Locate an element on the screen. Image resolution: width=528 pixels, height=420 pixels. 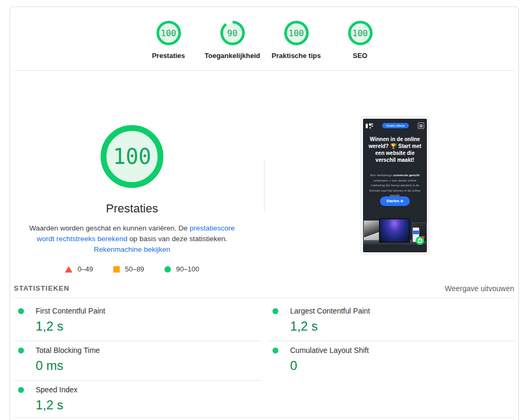
legend-item-pass: 90–100 is located at coordinates (182, 269).